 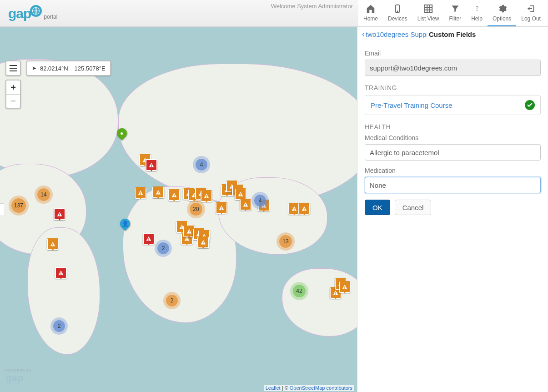 What do you see at coordinates (413, 207) in the screenshot?
I see `cancel-button: Cancel` at bounding box center [413, 207].